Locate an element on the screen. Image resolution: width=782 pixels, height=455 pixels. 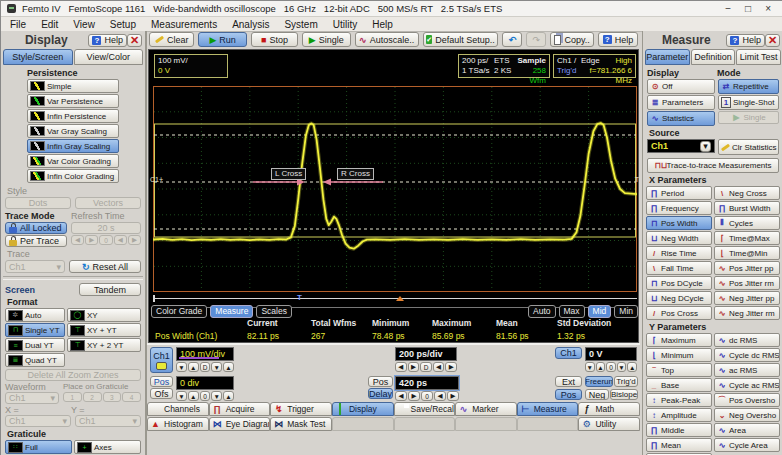
delay-left-icon: ◀ is located at coordinates (401, 396).